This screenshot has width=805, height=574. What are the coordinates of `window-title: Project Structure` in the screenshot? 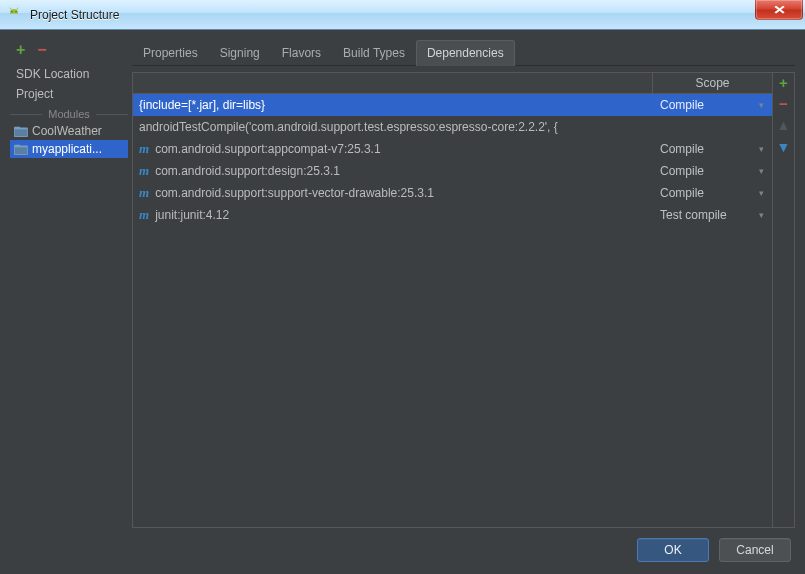 It's located at (74, 15).